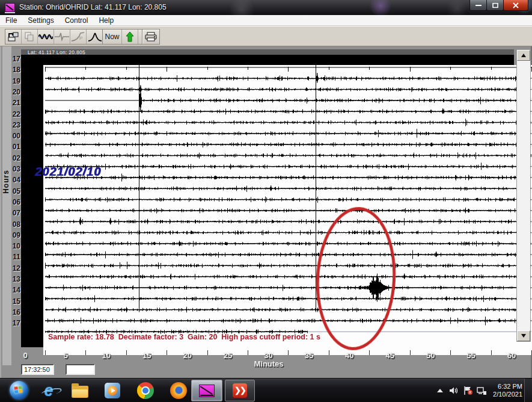 The height and width of the screenshot is (402, 532). What do you see at coordinates (524, 55) in the screenshot?
I see `triangle-up-icon` at bounding box center [524, 55].